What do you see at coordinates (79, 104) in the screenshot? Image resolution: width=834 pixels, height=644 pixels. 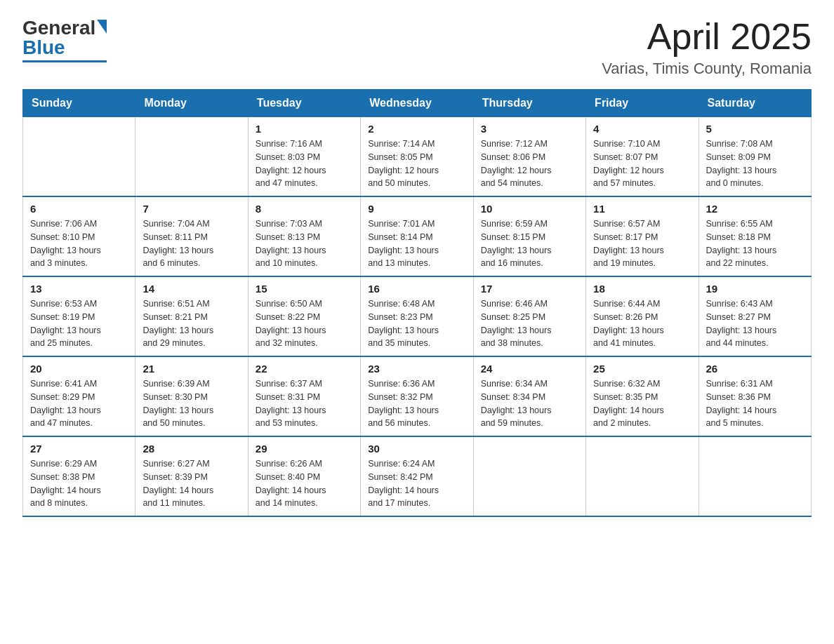 I see `header-sunday: Sunday` at bounding box center [79, 104].